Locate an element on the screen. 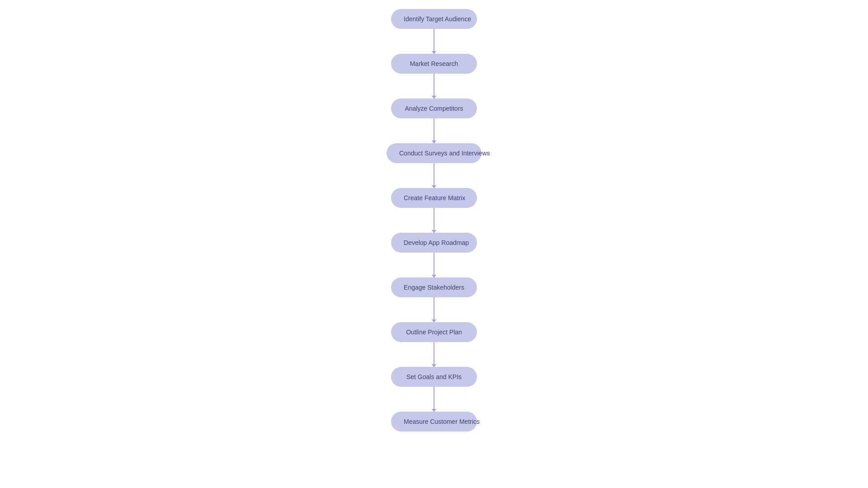  flow-node-market-research: Market Research is located at coordinates (434, 64).